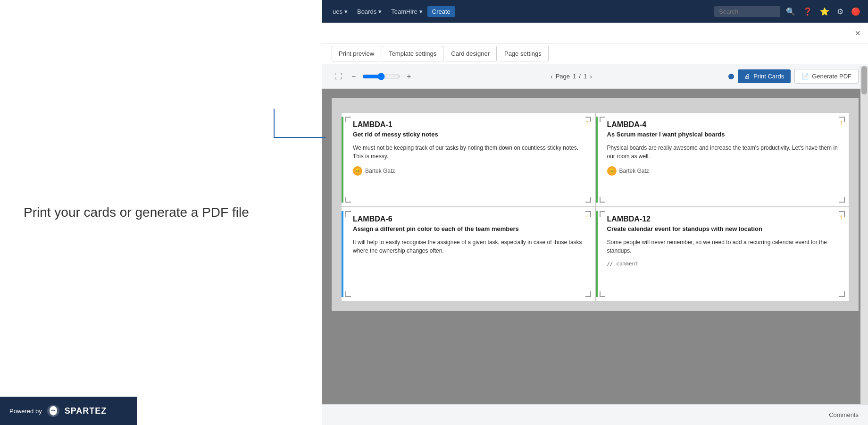  I want to click on star-icon: ⭐, so click(825, 11).